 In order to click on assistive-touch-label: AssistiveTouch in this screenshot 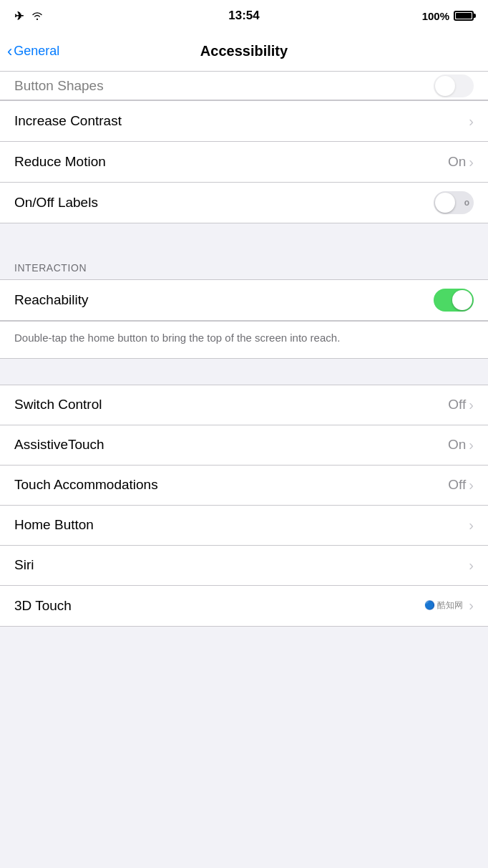, I will do `click(59, 445)`.